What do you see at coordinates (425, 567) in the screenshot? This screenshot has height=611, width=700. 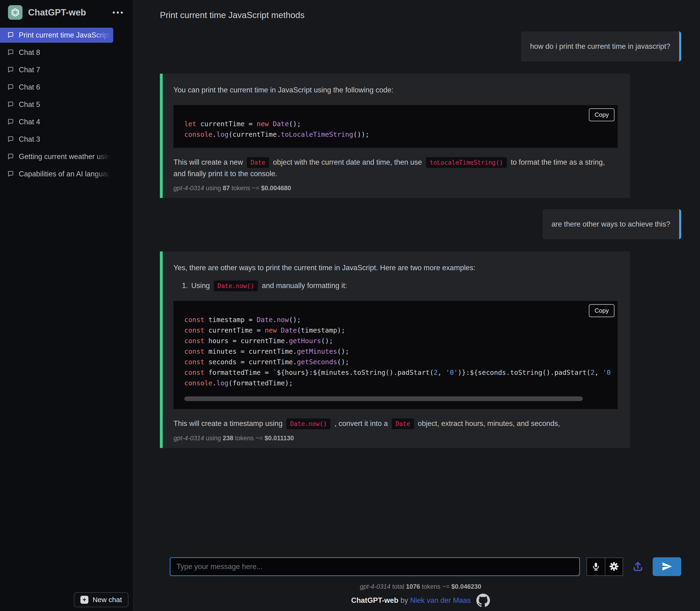 I see `composer` at bounding box center [425, 567].